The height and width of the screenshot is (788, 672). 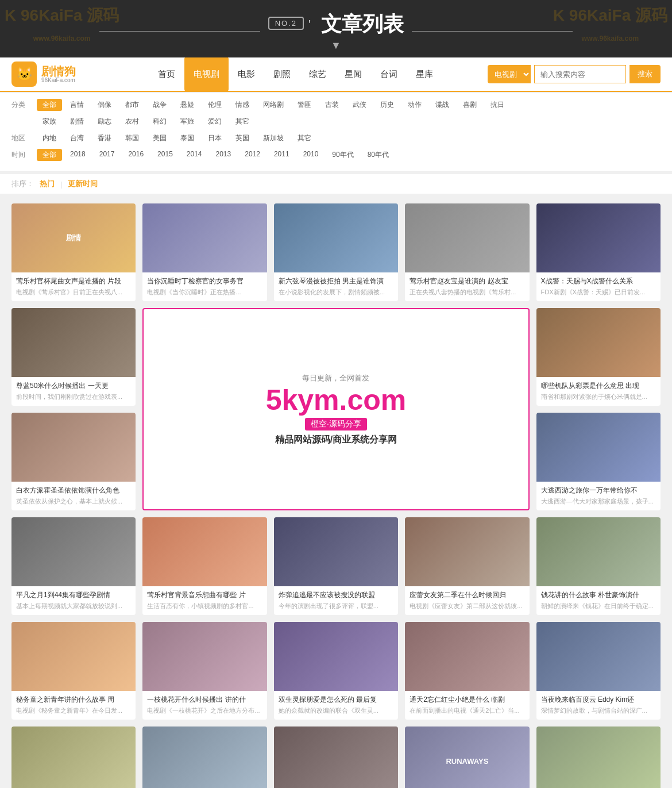 What do you see at coordinates (187, 105) in the screenshot?
I see `cat-tag-xuanyi: 悬疑` at bounding box center [187, 105].